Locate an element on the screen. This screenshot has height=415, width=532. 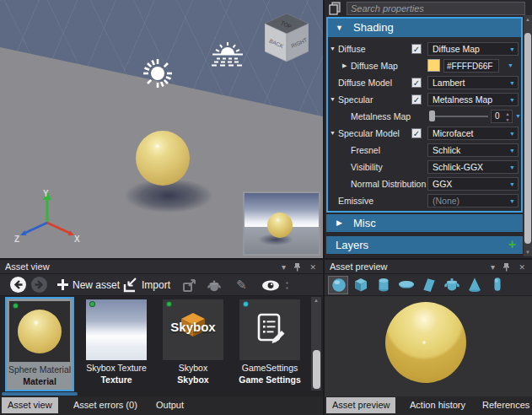
asset-grid: Sphere Material Material Skybox Texture … is located at coordinates (162, 344).